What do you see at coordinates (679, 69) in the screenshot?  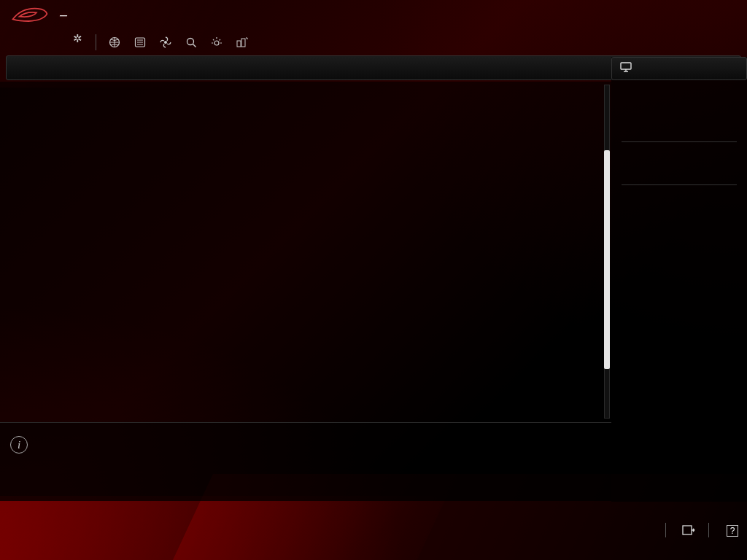 I see `hardware-monitor-title` at bounding box center [679, 69].